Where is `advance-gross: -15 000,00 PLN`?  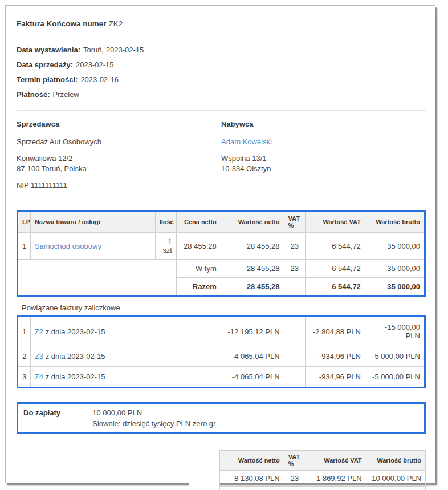
advance-gross: -15 000,00 PLN is located at coordinates (394, 331).